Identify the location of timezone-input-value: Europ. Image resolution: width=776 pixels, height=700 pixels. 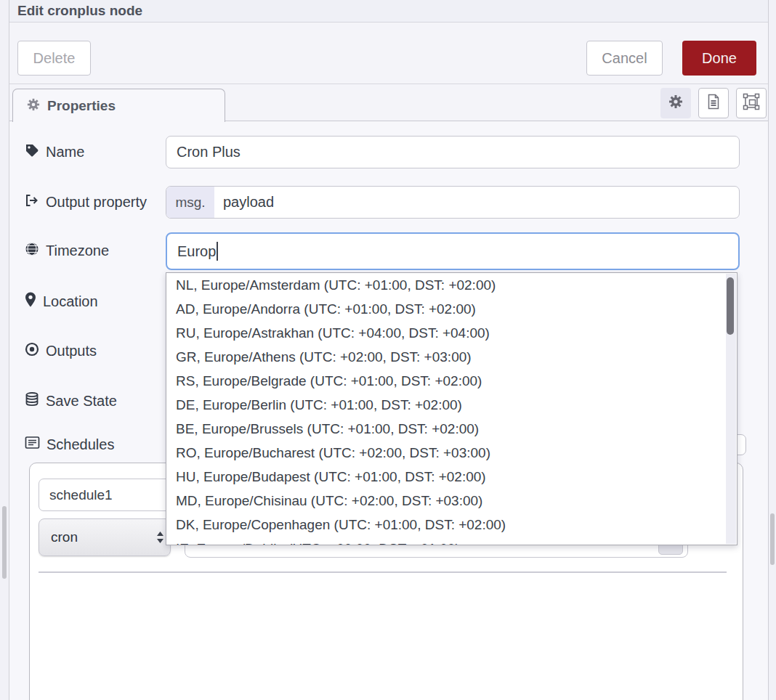
(192, 251).